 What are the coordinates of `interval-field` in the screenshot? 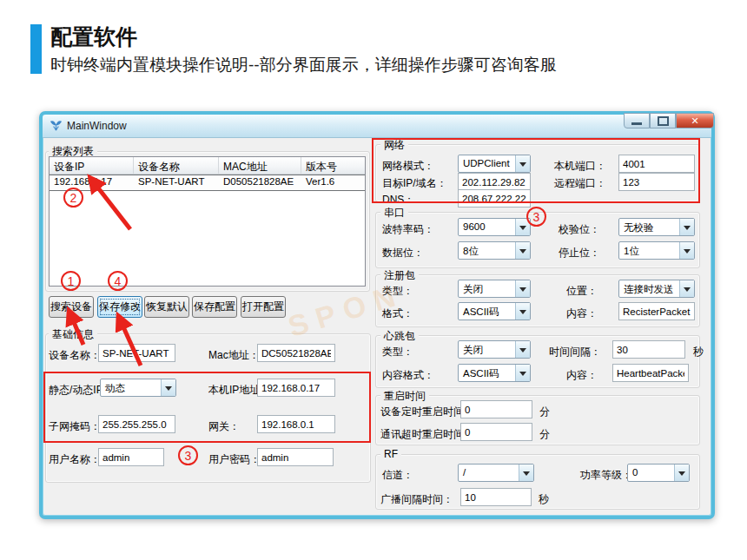 It's located at (649, 349).